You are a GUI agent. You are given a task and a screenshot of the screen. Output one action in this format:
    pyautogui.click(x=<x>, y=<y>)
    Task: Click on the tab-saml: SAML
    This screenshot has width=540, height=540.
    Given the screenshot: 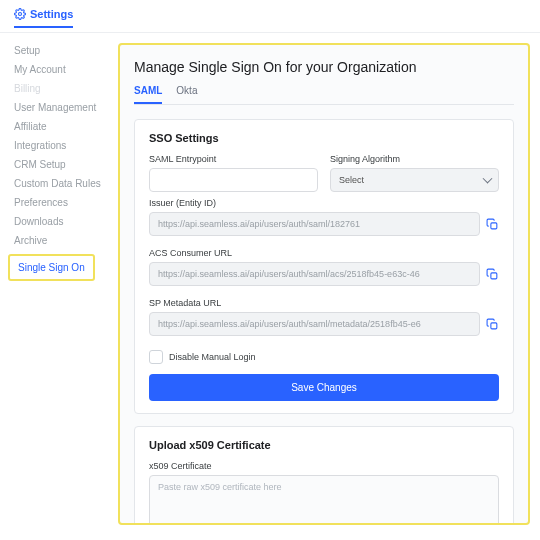 What is the action you would take?
    pyautogui.click(x=148, y=94)
    